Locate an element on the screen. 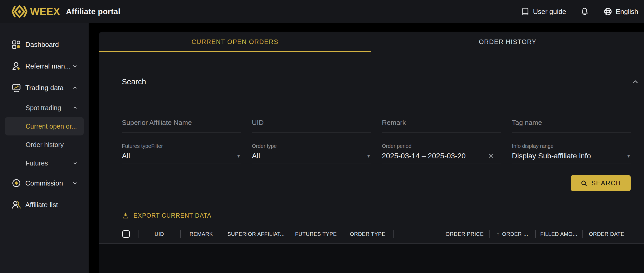 This screenshot has width=644, height=273. sidebar-item-label: Order history is located at coordinates (45, 145).